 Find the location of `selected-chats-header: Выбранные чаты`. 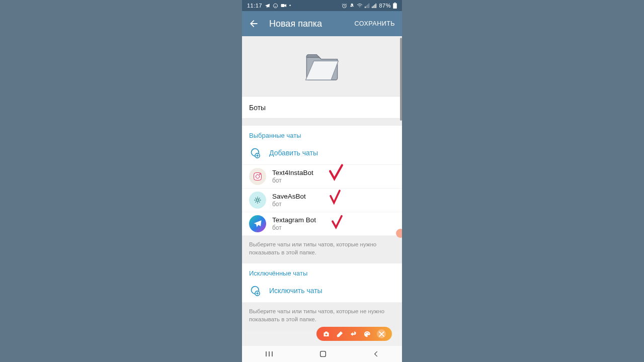

selected-chats-header: Выбранные чаты is located at coordinates (322, 135).